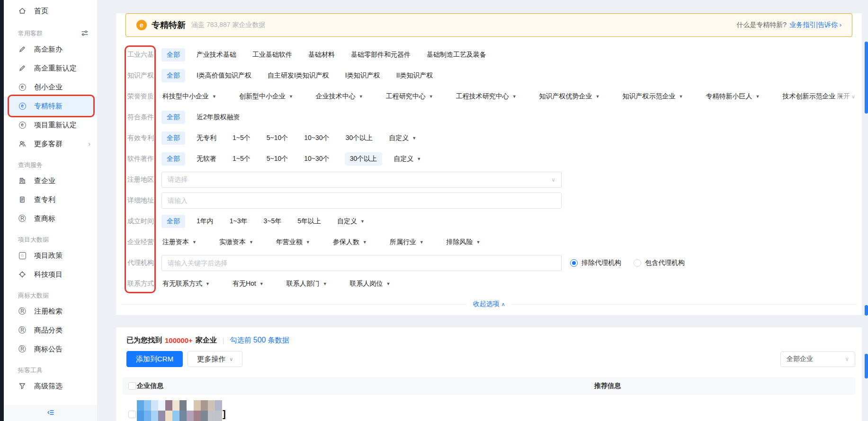  Describe the element at coordinates (298, 76) in the screenshot. I see `filter-option: 自主研发I类知识产权` at that location.